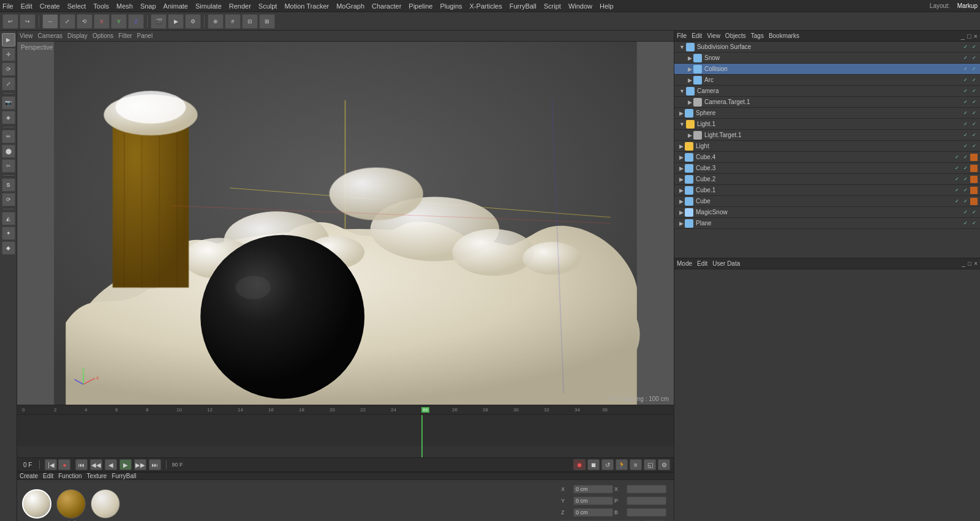 Image resolution: width=980 pixels, height=521 pixels. What do you see at coordinates (581, 6) in the screenshot?
I see `menu-window: Window` at bounding box center [581, 6].